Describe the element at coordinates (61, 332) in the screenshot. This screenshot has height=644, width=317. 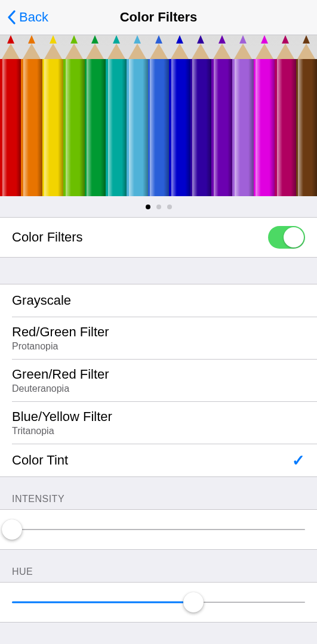
I see `filter-title: Red/Green Filter` at that location.